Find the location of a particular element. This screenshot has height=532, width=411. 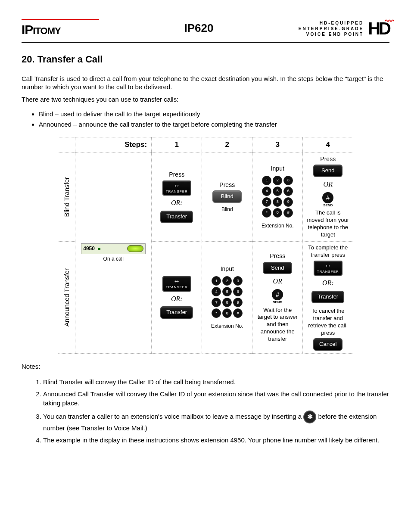

blind-button: Blind is located at coordinates (227, 196).